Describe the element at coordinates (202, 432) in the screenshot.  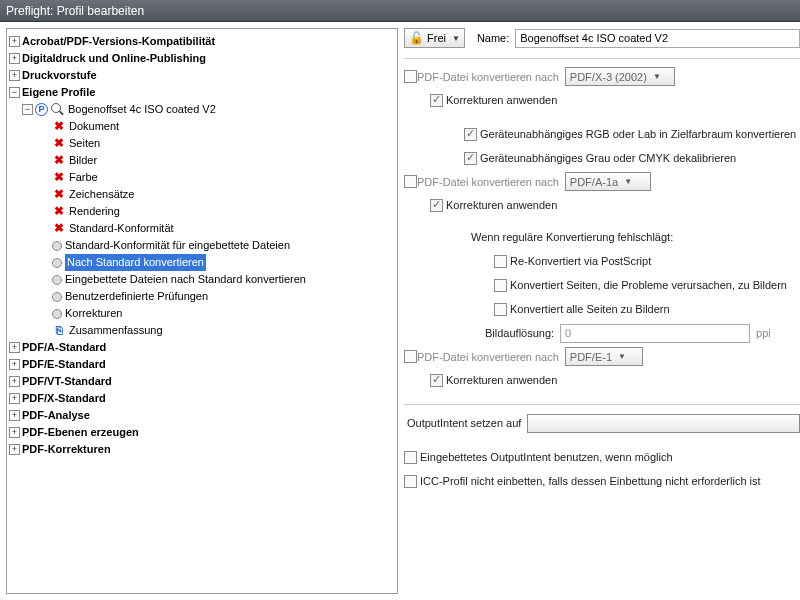
I see `tree-category: +PDF-Ebenen erzeugen` at that location.